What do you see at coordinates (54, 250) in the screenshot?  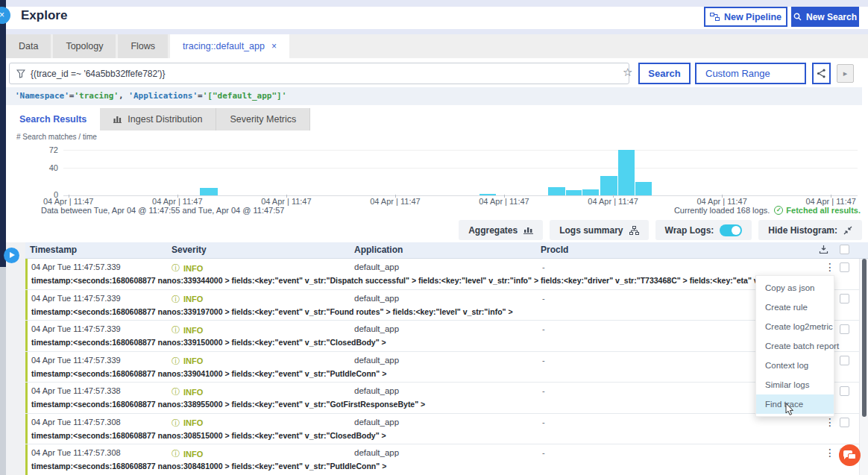 I see `column-timestamp: Timestamp` at bounding box center [54, 250].